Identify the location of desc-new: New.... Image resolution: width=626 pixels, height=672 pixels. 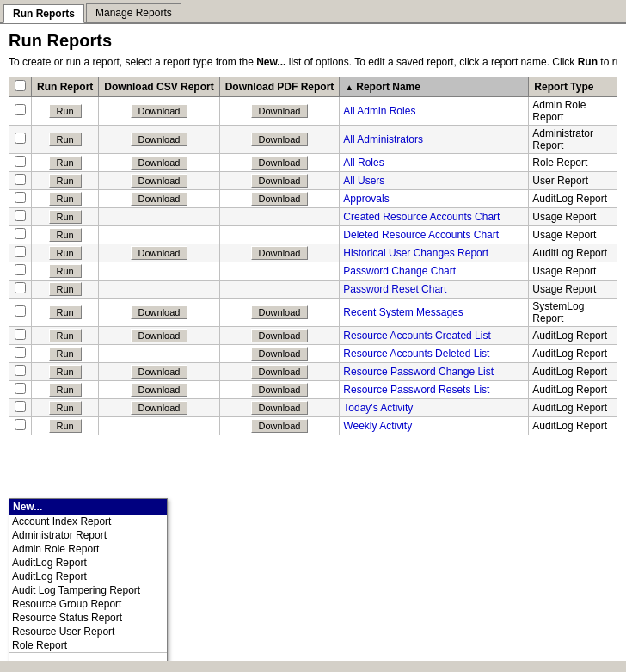
(271, 62).